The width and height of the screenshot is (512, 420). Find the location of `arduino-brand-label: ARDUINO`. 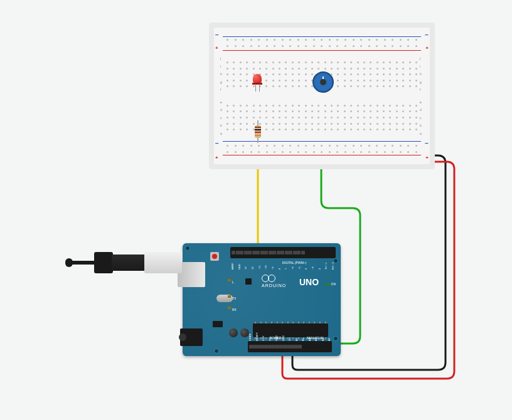

arduino-brand-label: ARDUINO is located at coordinates (274, 286).